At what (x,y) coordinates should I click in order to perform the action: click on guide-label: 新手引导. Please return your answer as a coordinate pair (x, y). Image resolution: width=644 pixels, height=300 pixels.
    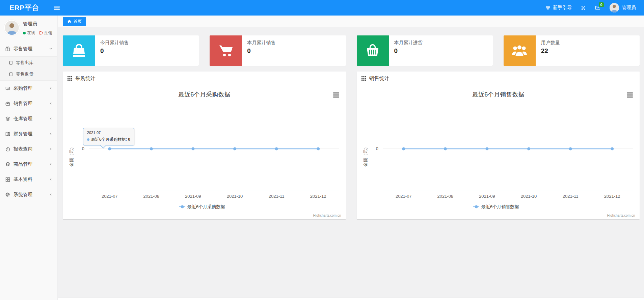
    Looking at the image, I should click on (562, 8).